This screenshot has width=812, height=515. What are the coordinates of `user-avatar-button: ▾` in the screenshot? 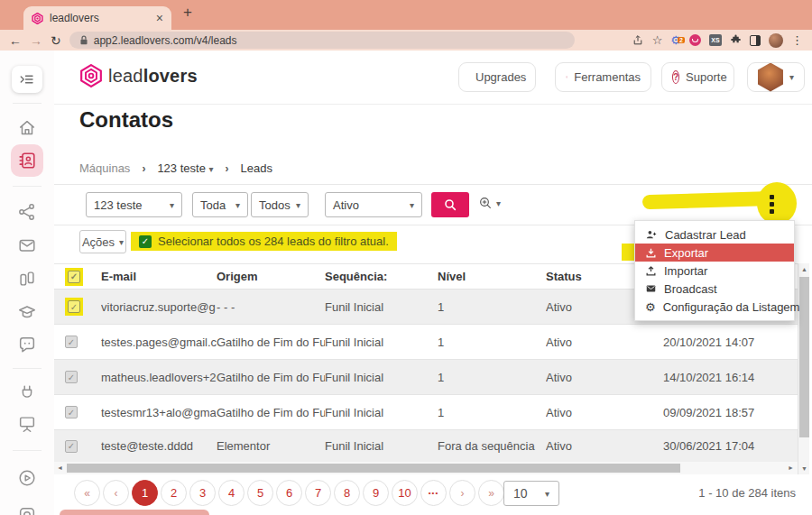 It's located at (776, 78).